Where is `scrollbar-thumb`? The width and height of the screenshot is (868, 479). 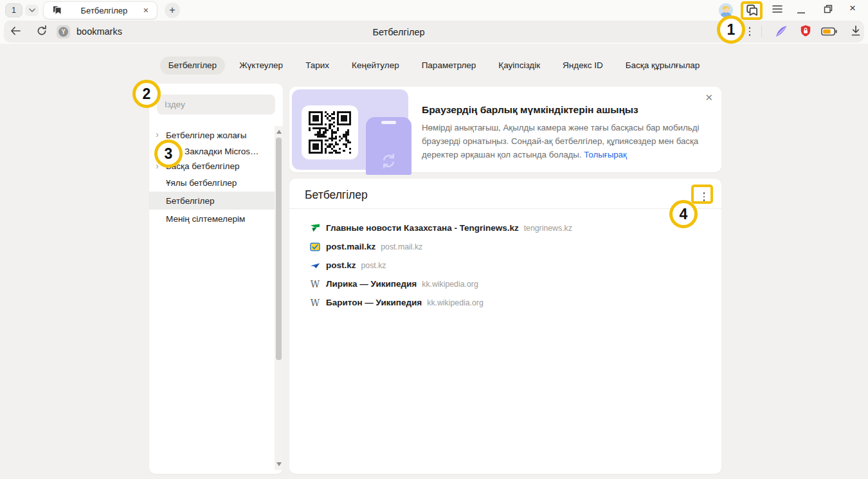
scrollbar-thumb is located at coordinates (279, 249).